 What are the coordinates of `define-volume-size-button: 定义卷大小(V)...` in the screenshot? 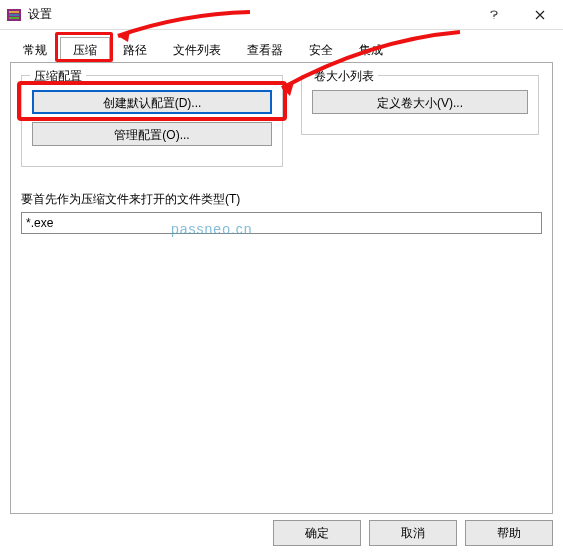 It's located at (420, 102).